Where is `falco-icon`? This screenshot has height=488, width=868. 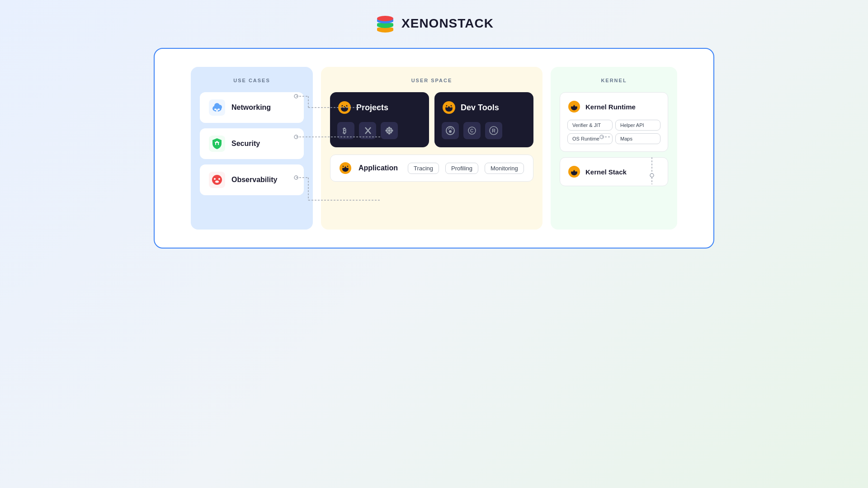 falco-icon is located at coordinates (368, 131).